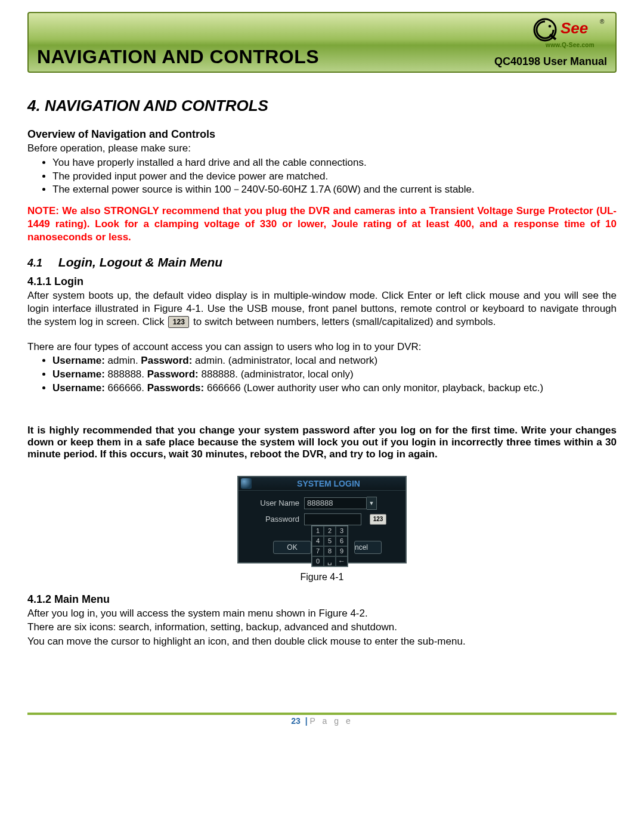  I want to click on keypad-key: 6, so click(342, 541).